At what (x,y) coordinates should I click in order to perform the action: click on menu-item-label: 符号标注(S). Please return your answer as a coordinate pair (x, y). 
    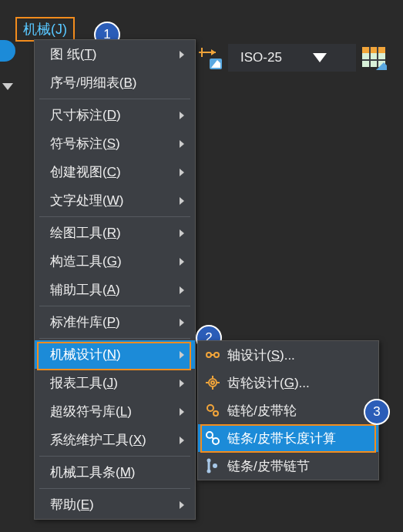
    Looking at the image, I should click on (113, 143).